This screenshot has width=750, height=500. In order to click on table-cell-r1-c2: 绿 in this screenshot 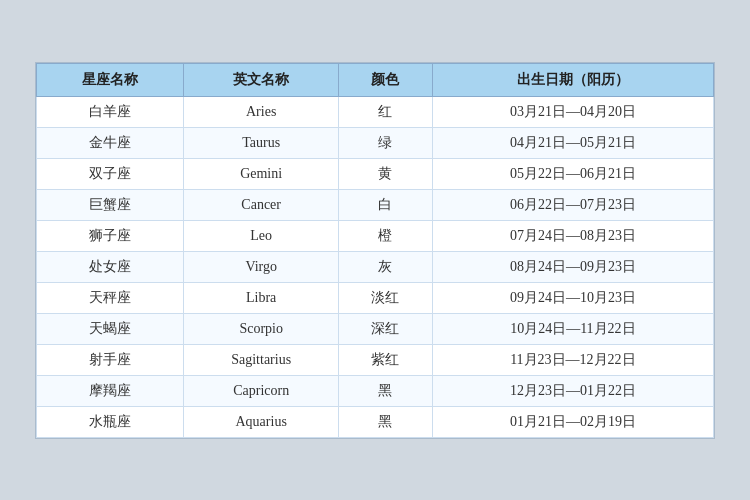, I will do `click(386, 142)`.